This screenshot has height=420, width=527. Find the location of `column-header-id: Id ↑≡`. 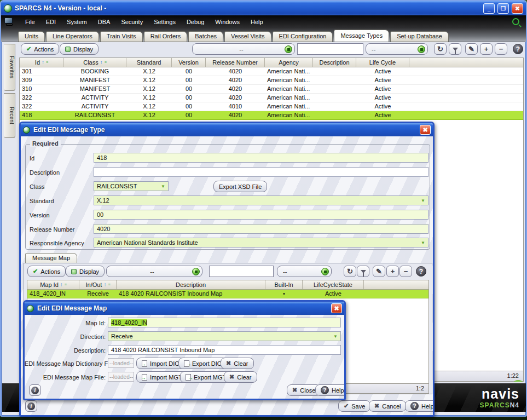

column-header-id: Id ↑≡ is located at coordinates (42, 62).